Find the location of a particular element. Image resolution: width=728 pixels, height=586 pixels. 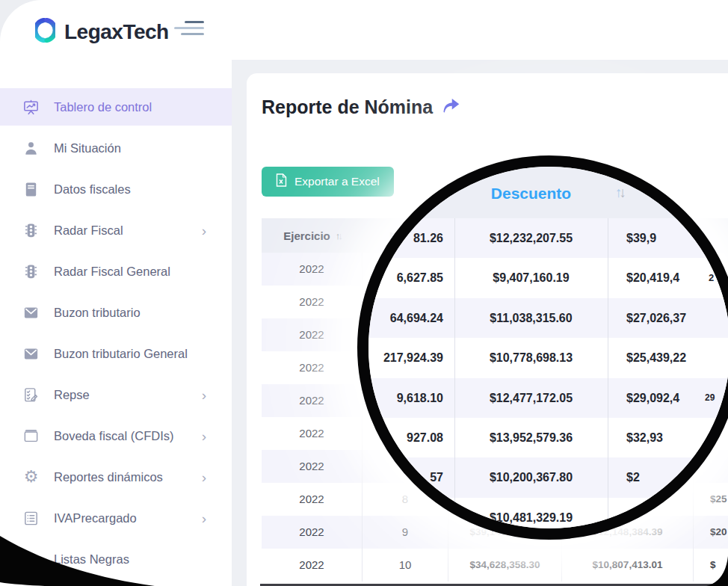

magnified-cell-descuento: $10,778,698.13 is located at coordinates (531, 357).